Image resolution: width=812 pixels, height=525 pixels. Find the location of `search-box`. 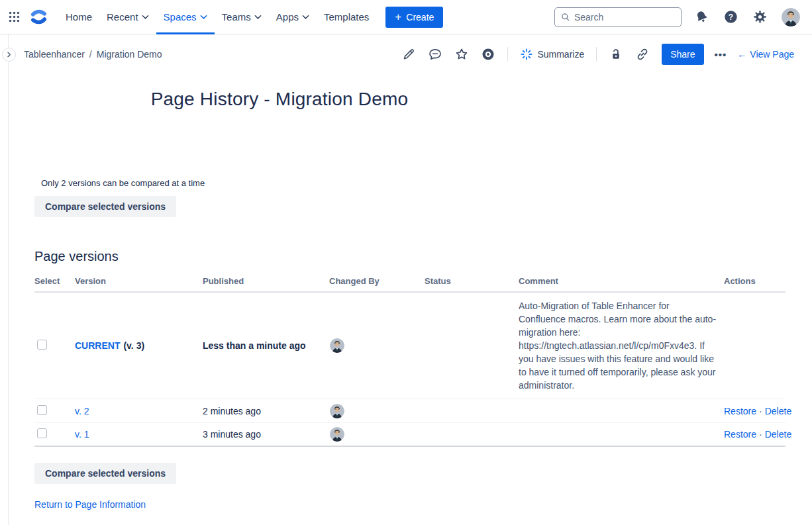

search-box is located at coordinates (618, 17).